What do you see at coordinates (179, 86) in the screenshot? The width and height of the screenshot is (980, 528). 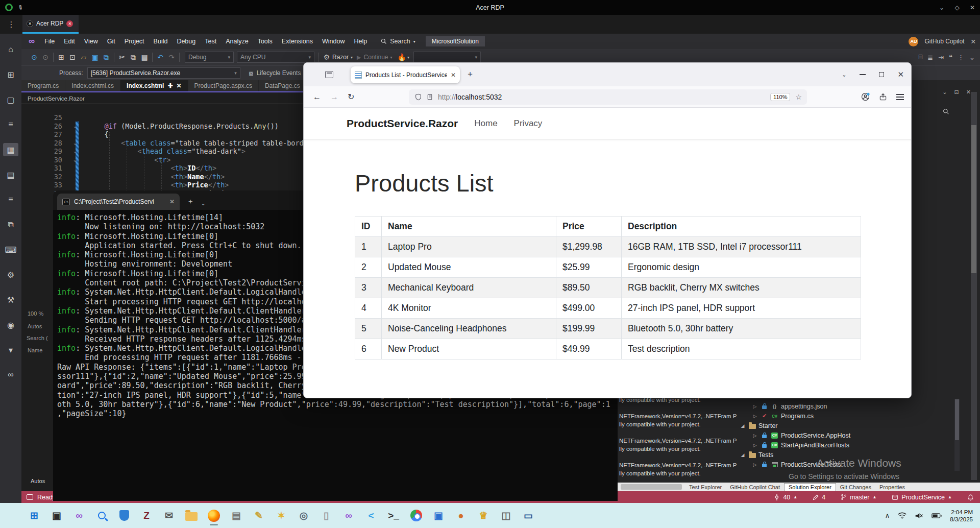 I see `tab-close-icon: ✕` at bounding box center [179, 86].